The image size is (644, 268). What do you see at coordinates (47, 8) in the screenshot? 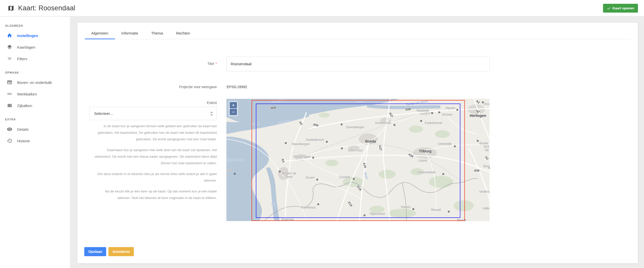
I see `page-title: Kaart: Roosendaal` at bounding box center [47, 8].